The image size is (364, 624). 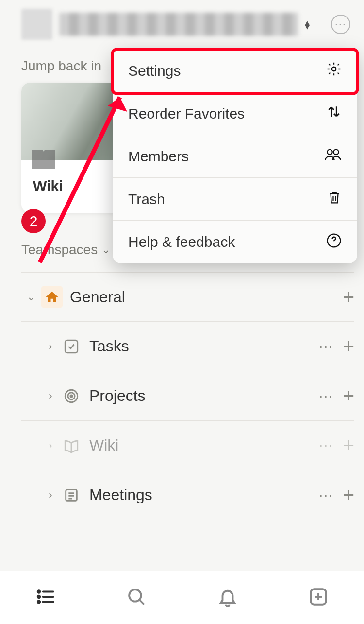 What do you see at coordinates (71, 396) in the screenshot?
I see `target-icon` at bounding box center [71, 396].